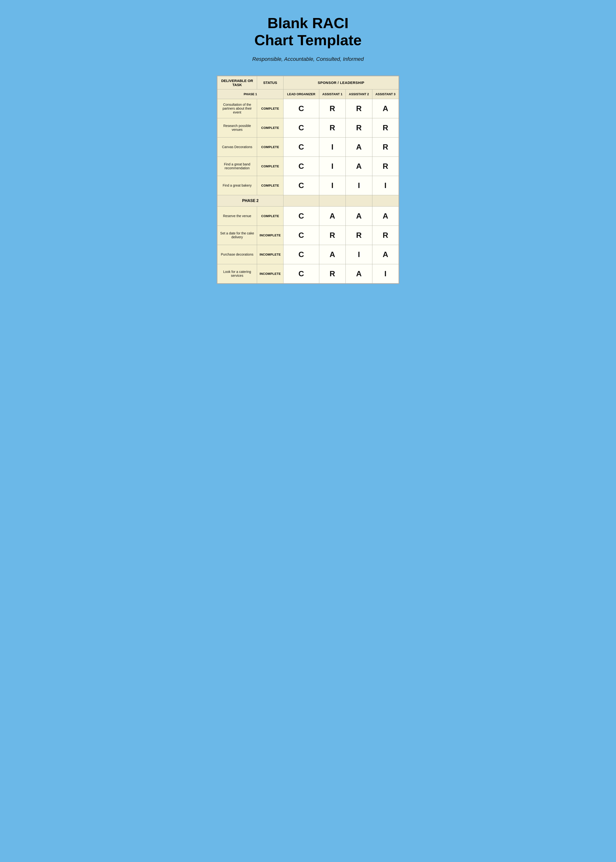 The width and height of the screenshot is (616, 862). What do you see at coordinates (237, 83) in the screenshot?
I see `header-deliverable: DELIVERABLE OR TASK` at bounding box center [237, 83].